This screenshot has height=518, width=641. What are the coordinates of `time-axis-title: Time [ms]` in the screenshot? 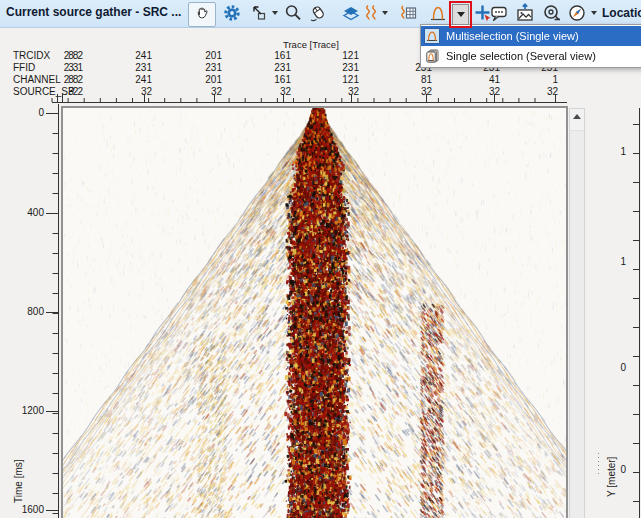 It's located at (18, 481).